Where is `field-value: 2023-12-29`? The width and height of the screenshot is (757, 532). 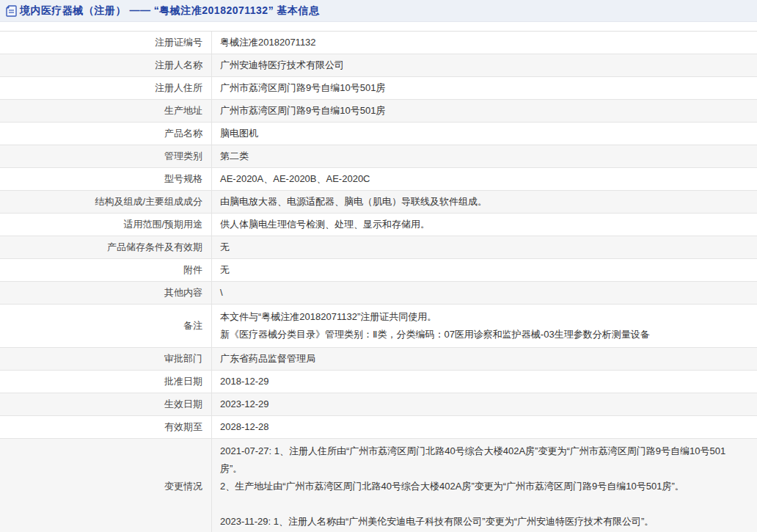
field-value: 2023-12-29 is located at coordinates (484, 404).